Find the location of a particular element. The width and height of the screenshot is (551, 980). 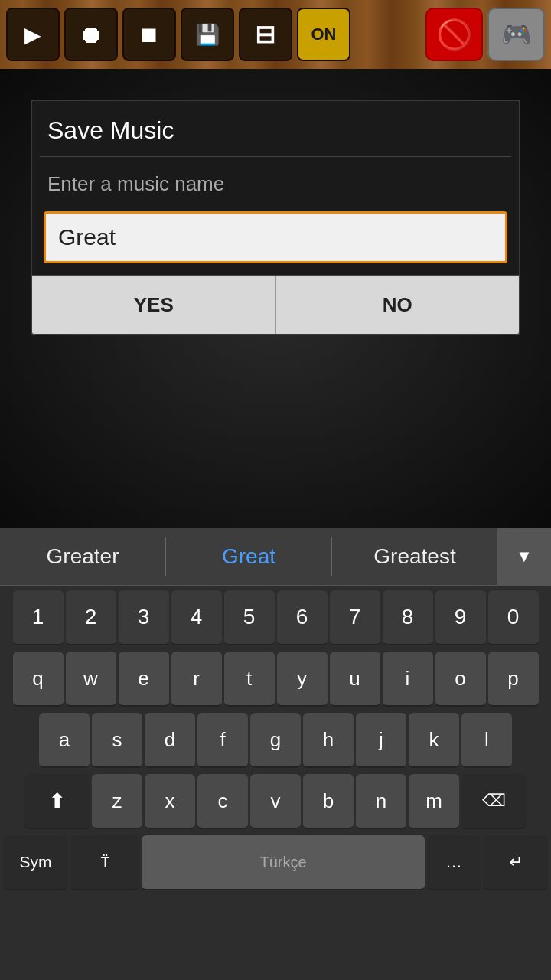

key-f: f is located at coordinates (223, 740).